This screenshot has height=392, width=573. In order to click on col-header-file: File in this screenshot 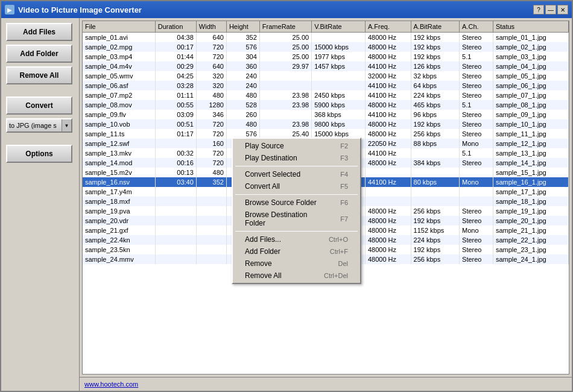, I will do `click(119, 27)`.